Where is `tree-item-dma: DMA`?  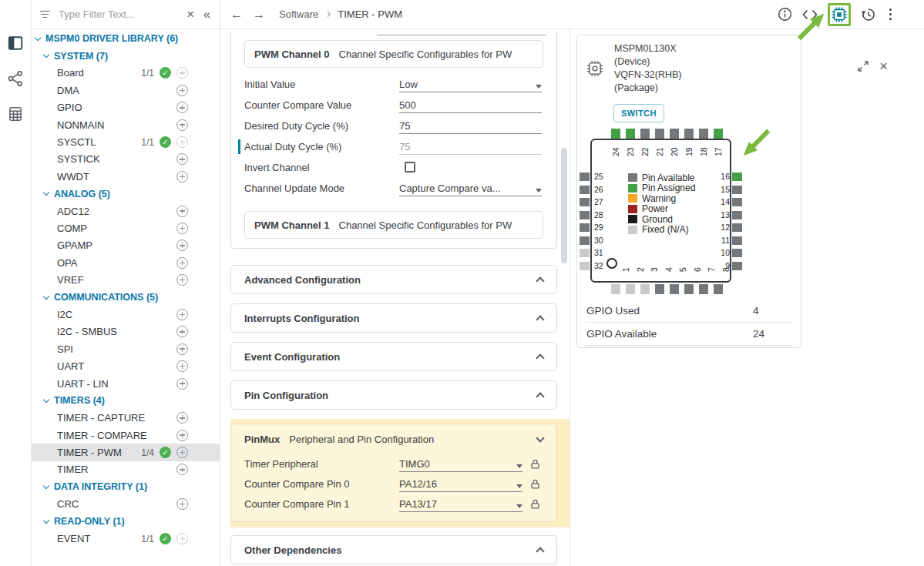 tree-item-dma: DMA is located at coordinates (126, 90).